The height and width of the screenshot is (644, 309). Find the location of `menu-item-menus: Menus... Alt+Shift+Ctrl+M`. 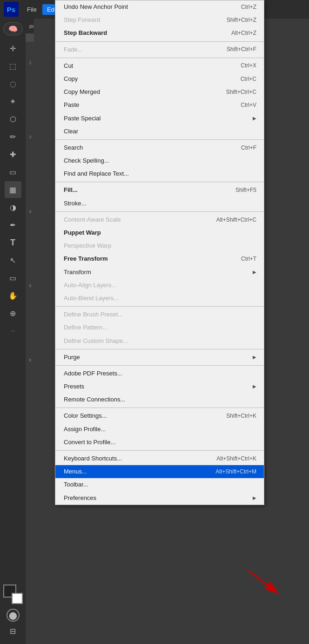

menu-item-menus: Menus... Alt+Shift+Ctrl+M is located at coordinates (160, 472).